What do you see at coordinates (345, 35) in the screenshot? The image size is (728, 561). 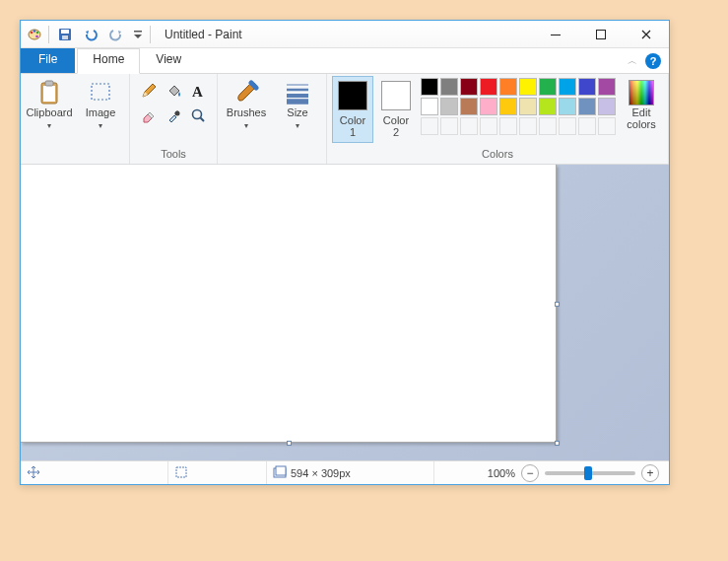 I see `titlebar: Untitled - Paint` at bounding box center [345, 35].